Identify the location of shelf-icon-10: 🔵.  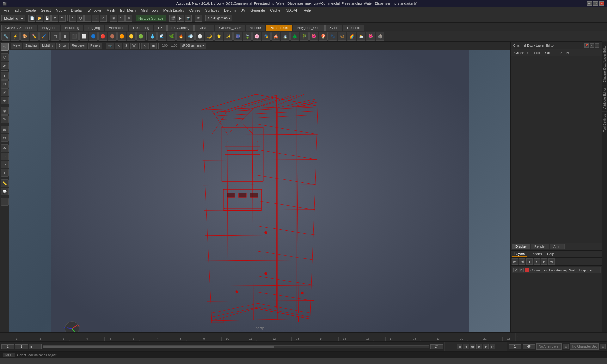
(93, 36).